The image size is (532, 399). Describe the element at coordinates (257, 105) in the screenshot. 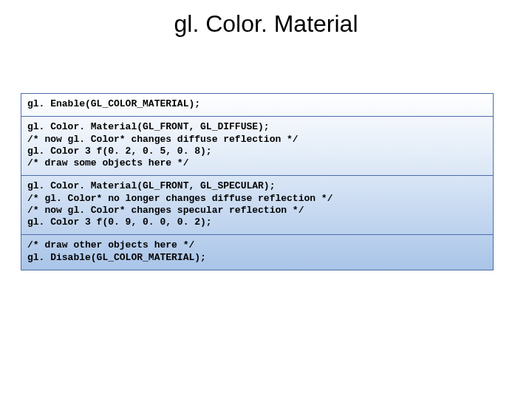

I see `table-row: gl. Enable(GL_COLOR_MATERIAL);` at that location.